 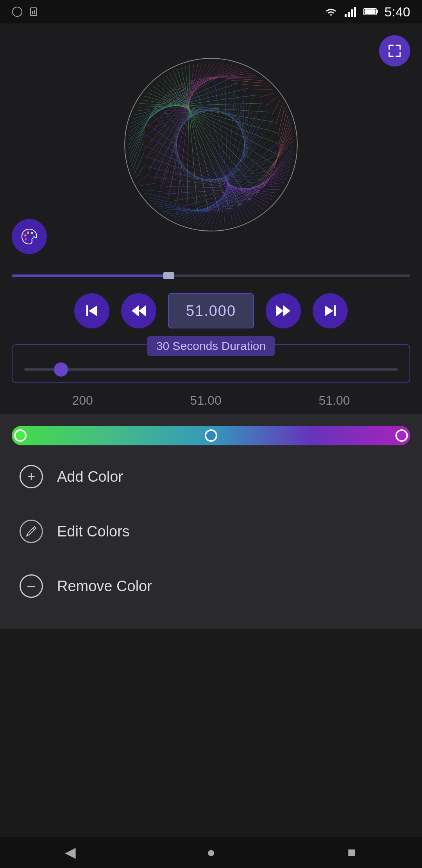 What do you see at coordinates (82, 400) in the screenshot?
I see `value-1: 200` at bounding box center [82, 400].